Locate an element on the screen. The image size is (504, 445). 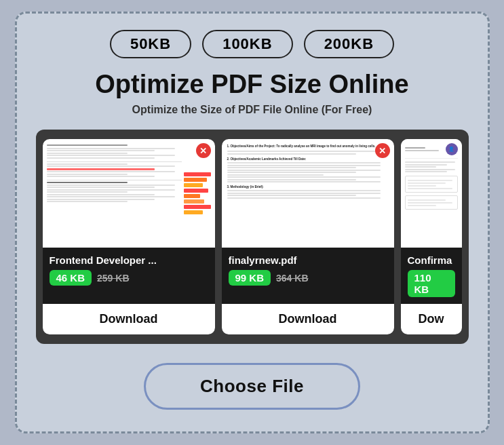
card-1-download-button: Download is located at coordinates (129, 319).